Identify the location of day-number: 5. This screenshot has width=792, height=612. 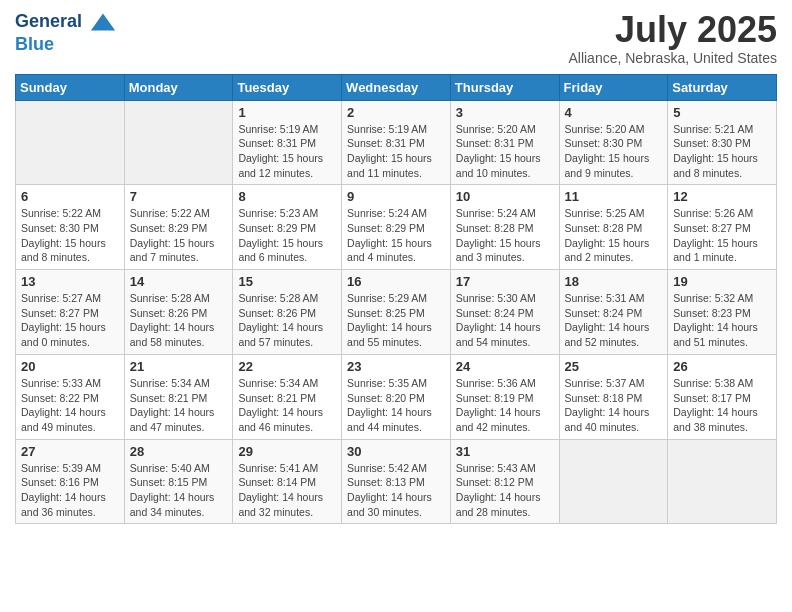
(722, 112).